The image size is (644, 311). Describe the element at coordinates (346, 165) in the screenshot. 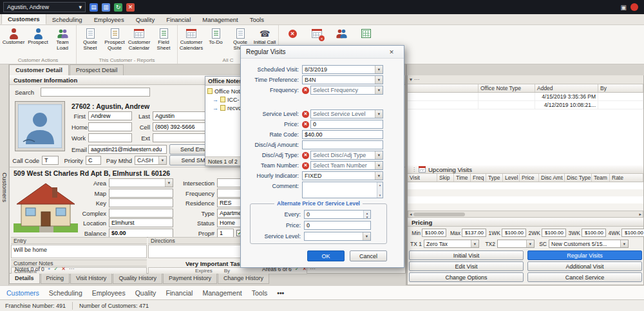

I see `team-number-combo: Select Team Number ▾` at that location.